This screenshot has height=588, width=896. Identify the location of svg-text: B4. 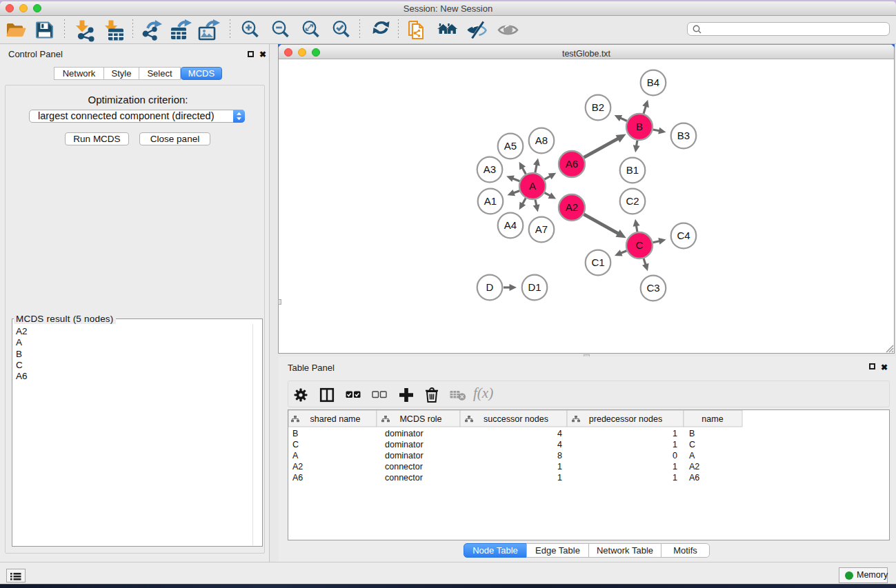
(653, 83).